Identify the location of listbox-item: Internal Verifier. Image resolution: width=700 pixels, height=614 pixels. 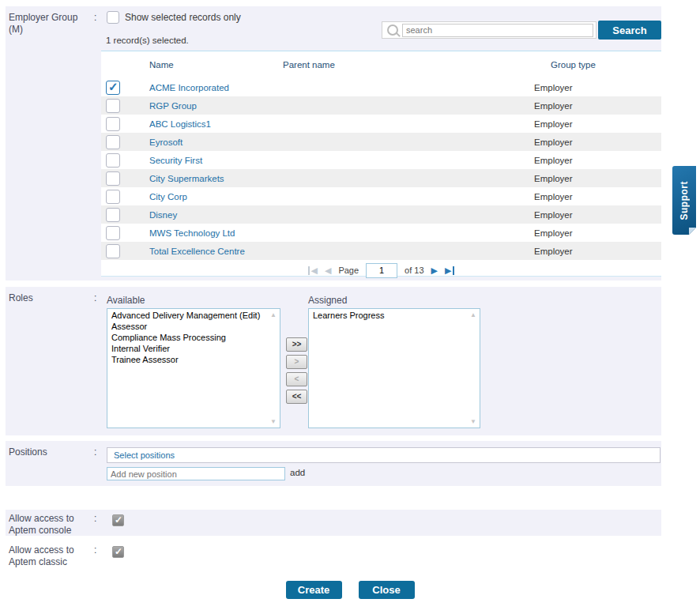
(187, 348).